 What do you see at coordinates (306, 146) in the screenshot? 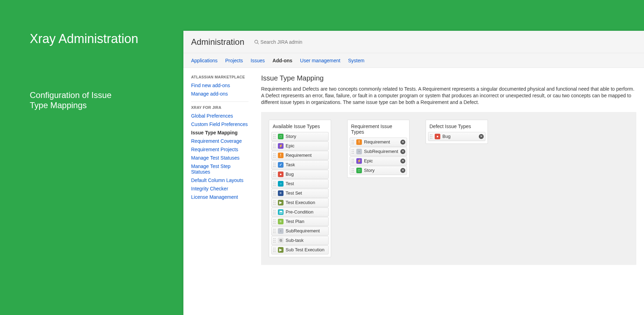
I see `issue-type-label: Epic` at bounding box center [306, 146].